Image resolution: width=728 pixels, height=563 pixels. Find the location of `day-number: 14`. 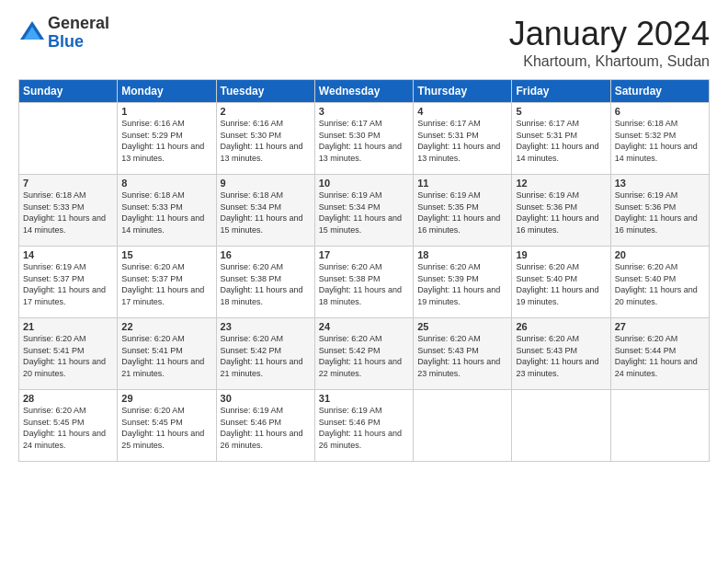

day-number: 14 is located at coordinates (68, 255).